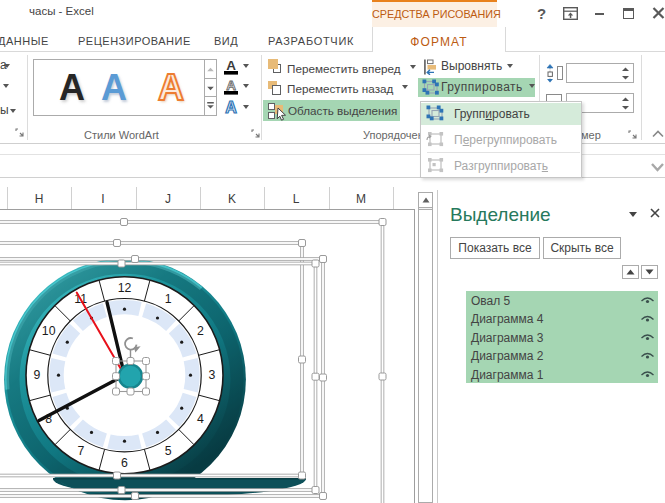 This screenshot has height=503, width=665. I want to click on svg-text: 12, so click(125, 288).